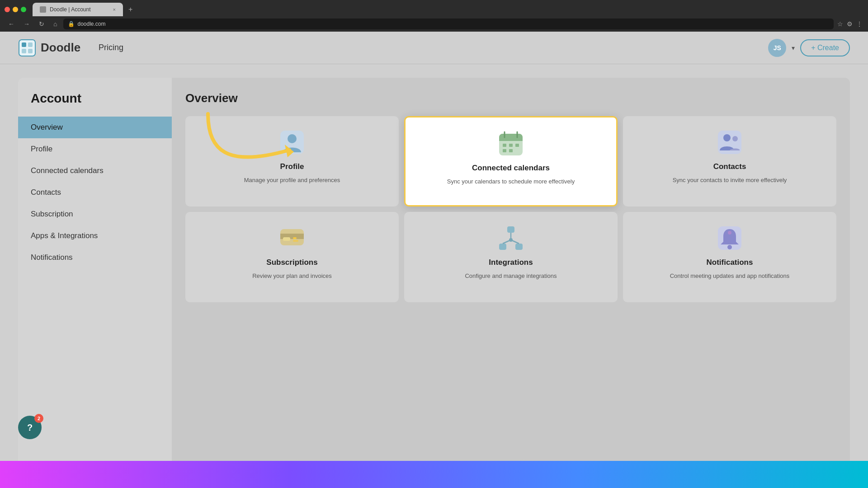 This screenshot has width=868, height=488. What do you see at coordinates (434, 24) in the screenshot?
I see `nav-bar: ← → ↻ ⌂ 🔒 doodle.com ☆ ⚙ ⋮` at bounding box center [434, 24].